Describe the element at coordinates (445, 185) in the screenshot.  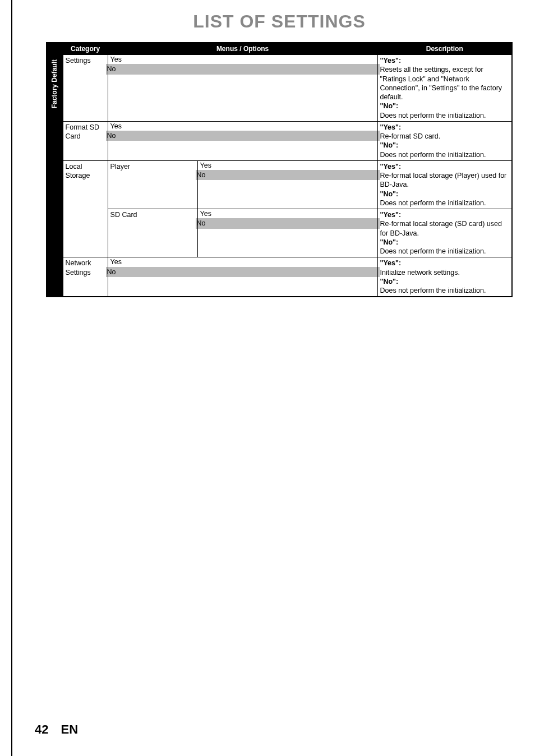
I see `cell-description: "Yes": Re-format local storage (Player) …` at that location.